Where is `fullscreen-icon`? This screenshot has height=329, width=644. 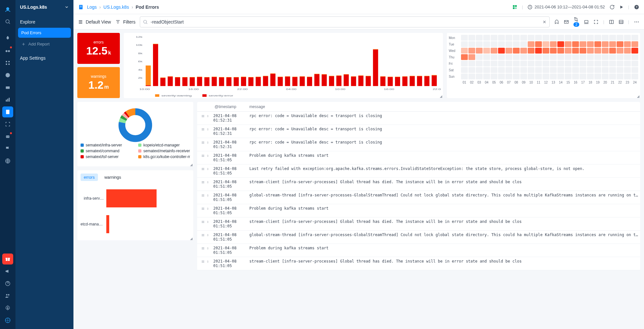 fullscreen-icon is located at coordinates (596, 22).